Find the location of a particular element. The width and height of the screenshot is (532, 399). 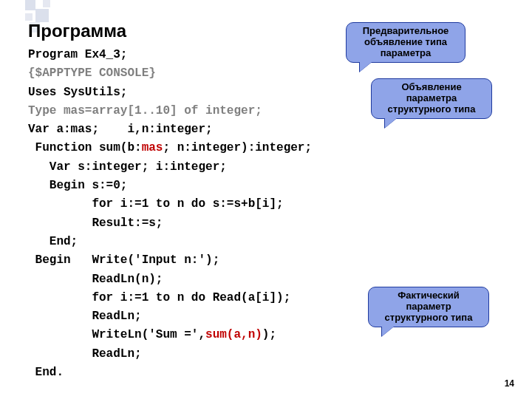

code-line: for i:=1 to n do Read(a[i]); is located at coordinates (160, 298).